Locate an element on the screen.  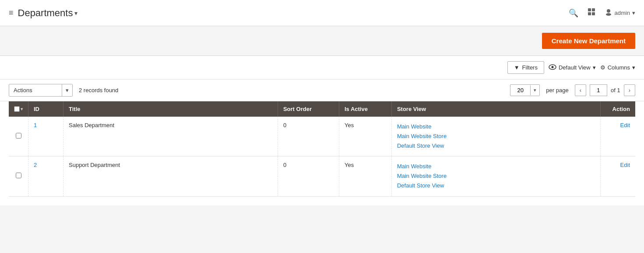
columns-label: Columns is located at coordinates (619, 67).